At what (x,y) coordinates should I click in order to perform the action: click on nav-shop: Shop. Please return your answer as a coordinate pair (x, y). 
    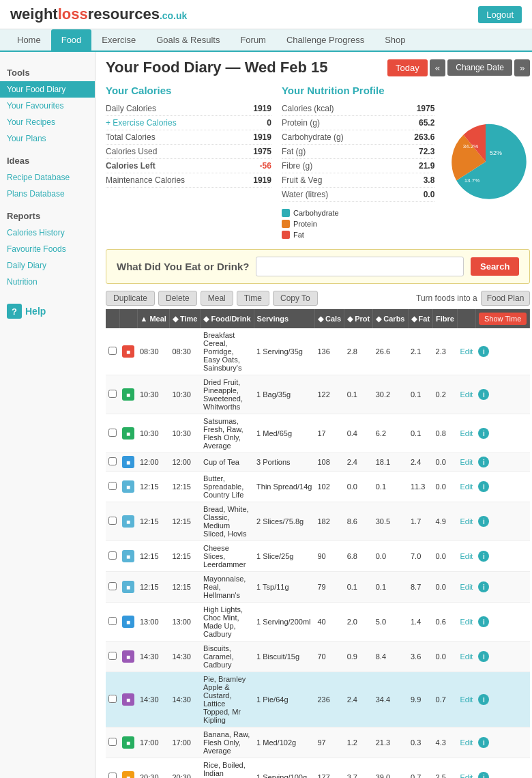
    Looking at the image, I should click on (395, 41).